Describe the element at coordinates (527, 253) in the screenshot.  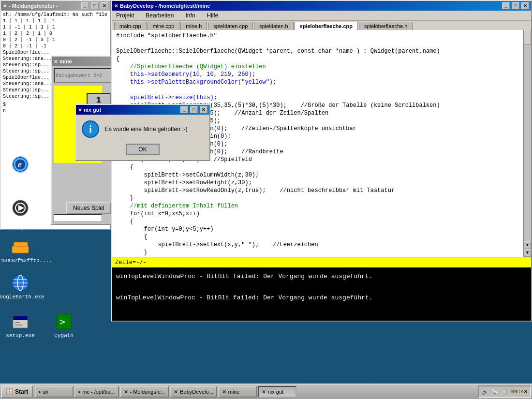
I see `scrollbar-down2-btn: ▼` at that location.